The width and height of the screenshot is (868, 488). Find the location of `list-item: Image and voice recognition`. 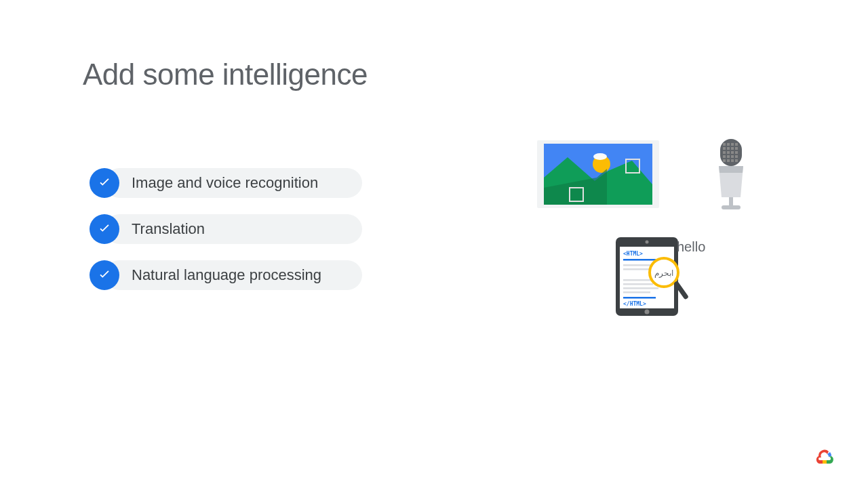

list-item: Image and voice recognition is located at coordinates (226, 183).